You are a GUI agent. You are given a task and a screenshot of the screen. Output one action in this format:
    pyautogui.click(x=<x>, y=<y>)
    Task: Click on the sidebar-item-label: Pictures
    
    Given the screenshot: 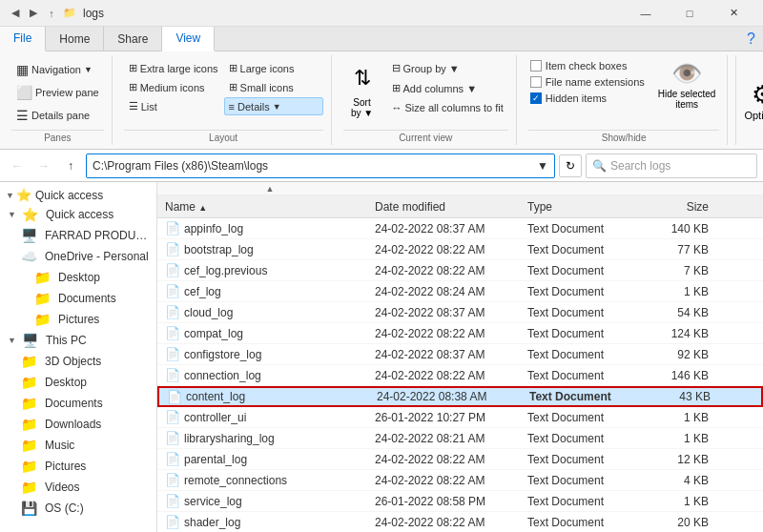 What is the action you would take?
    pyautogui.click(x=65, y=466)
    